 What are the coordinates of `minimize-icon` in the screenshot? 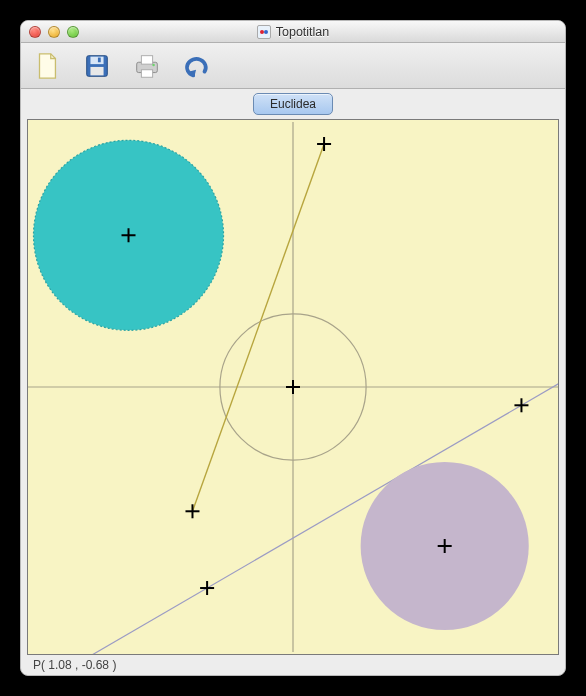 It's located at (54, 32).